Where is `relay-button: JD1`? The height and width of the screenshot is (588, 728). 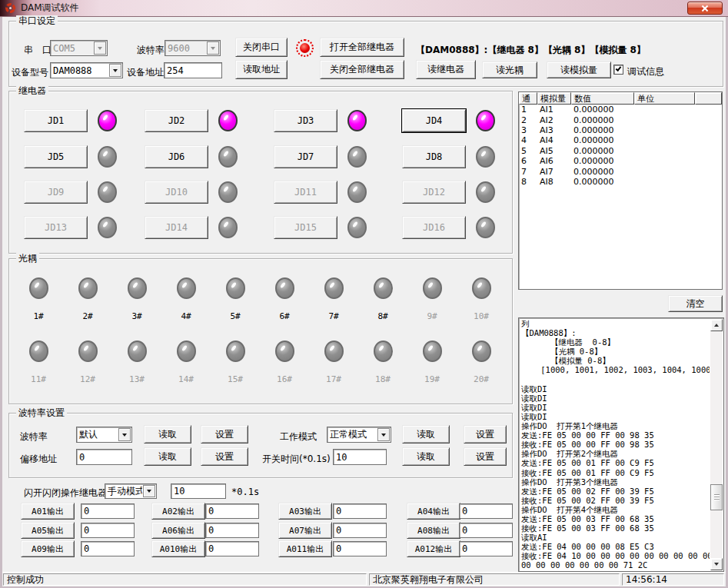 relay-button: JD1 is located at coordinates (55, 121).